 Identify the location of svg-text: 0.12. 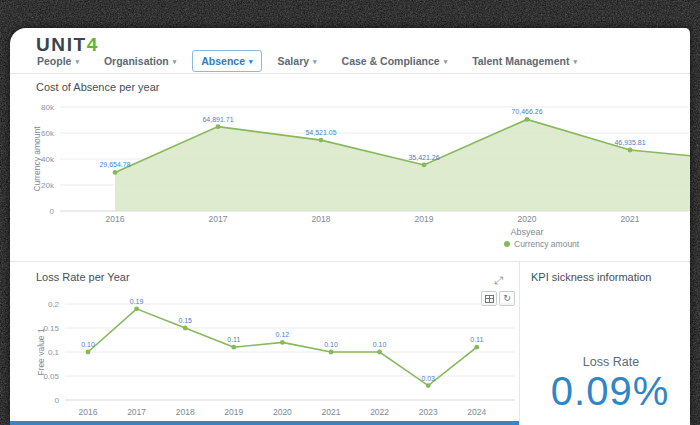
(283, 334).